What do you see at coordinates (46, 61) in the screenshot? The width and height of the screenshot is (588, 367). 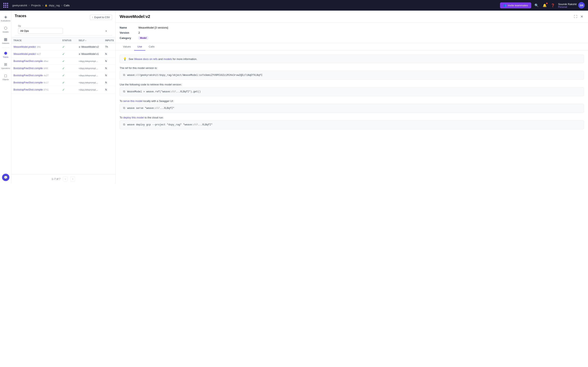 I see `trace-id: d8ac` at bounding box center [46, 61].